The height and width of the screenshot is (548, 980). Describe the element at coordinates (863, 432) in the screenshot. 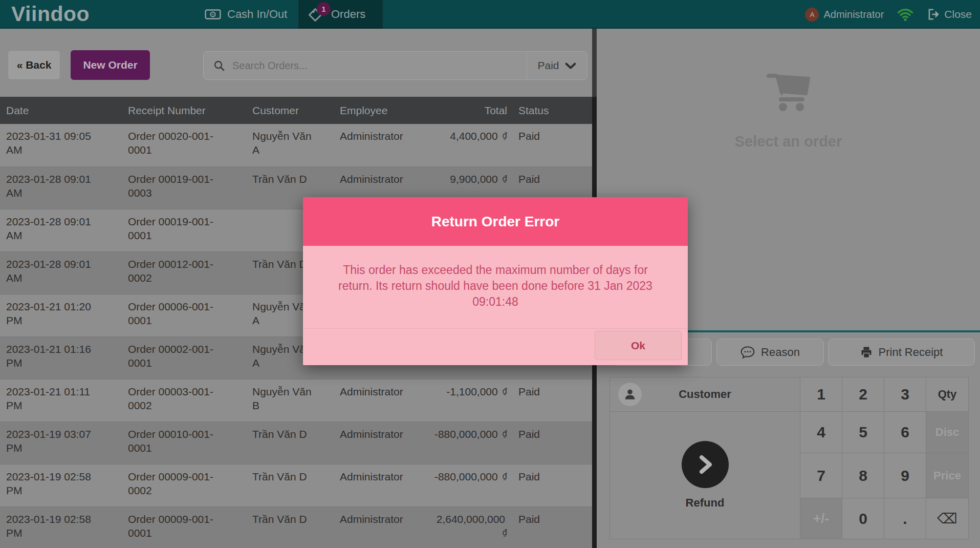

I see `numpad-key-5: 5` at that location.